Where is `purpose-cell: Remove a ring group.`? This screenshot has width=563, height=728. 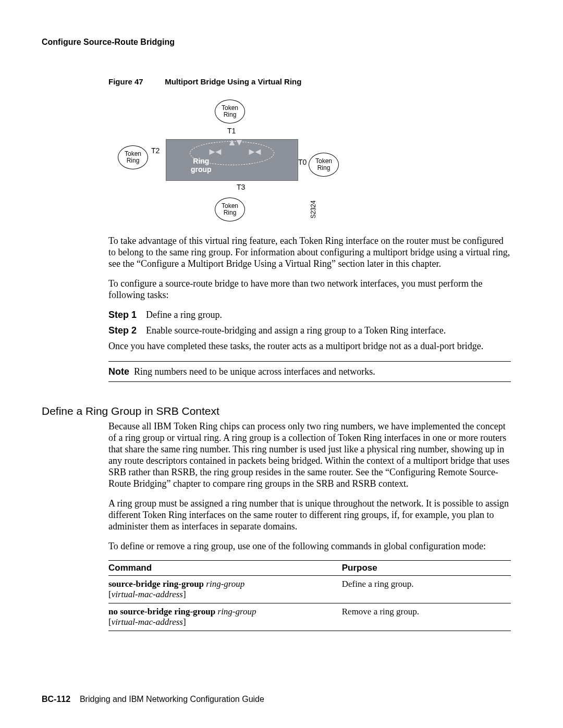
purpose-cell: Remove a ring group. is located at coordinates (426, 617).